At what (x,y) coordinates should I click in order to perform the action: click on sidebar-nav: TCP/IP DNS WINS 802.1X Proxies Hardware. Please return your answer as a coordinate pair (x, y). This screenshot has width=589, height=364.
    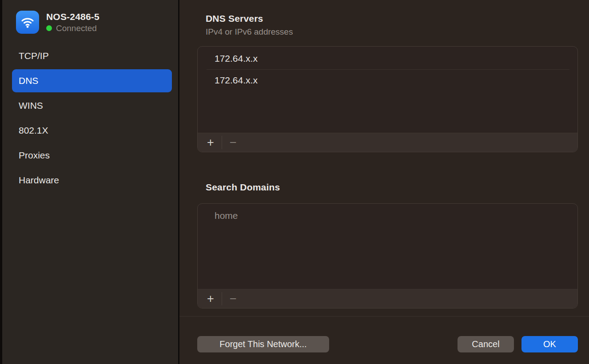
    Looking at the image, I should click on (92, 119).